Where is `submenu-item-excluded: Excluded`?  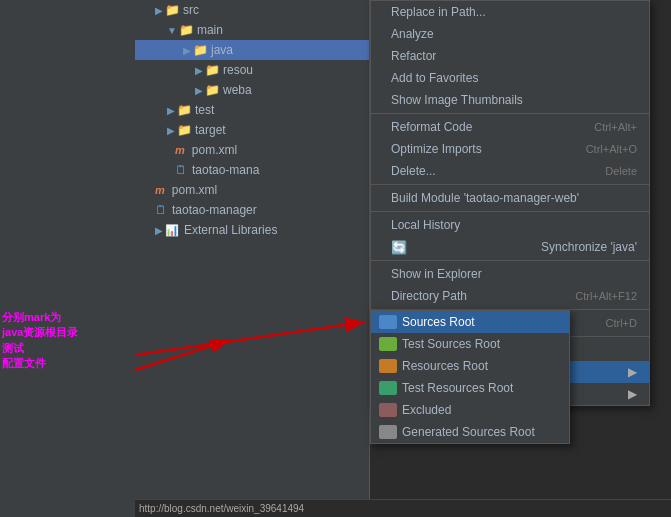
submenu-item-excluded: Excluded is located at coordinates (470, 410).